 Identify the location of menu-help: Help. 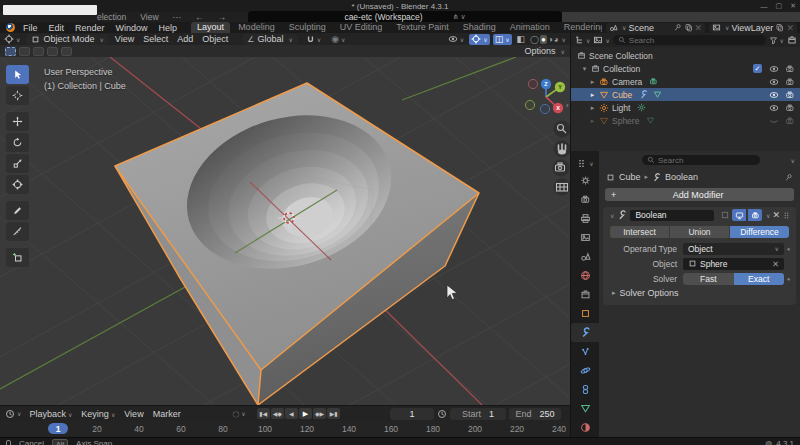
(168, 28).